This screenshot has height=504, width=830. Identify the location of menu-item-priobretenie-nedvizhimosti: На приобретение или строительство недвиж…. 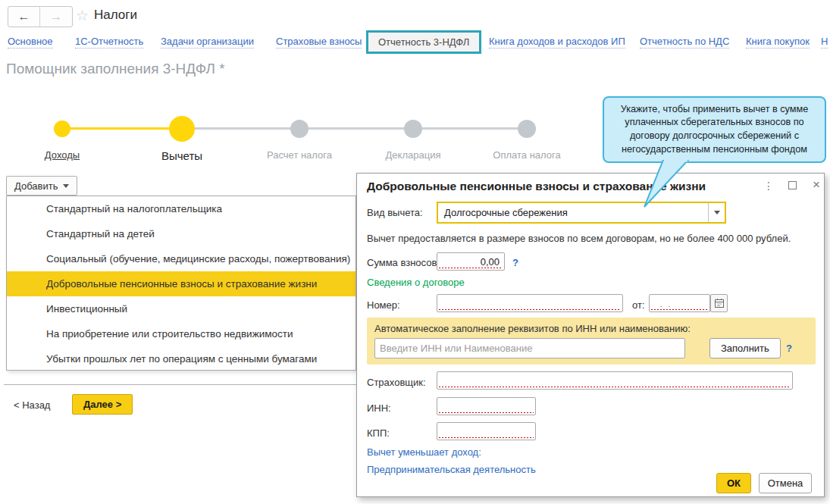
(181, 333).